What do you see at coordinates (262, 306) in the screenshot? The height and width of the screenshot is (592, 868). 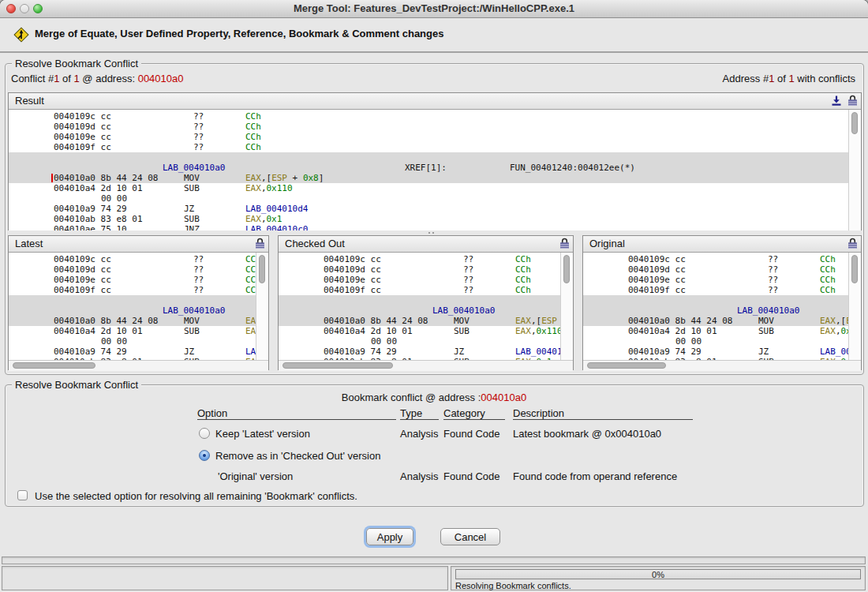 I see `latest-vertical-scrollbar` at bounding box center [262, 306].